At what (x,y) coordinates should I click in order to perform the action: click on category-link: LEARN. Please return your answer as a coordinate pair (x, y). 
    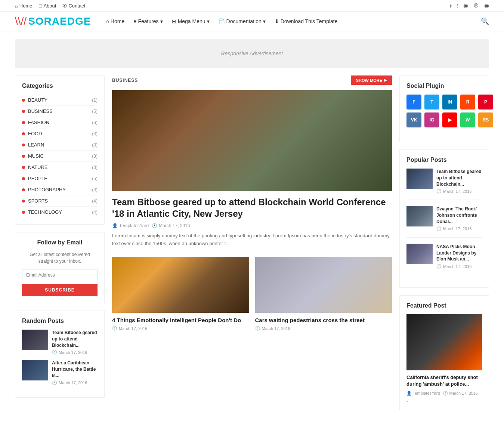
    Looking at the image, I should click on (33, 145).